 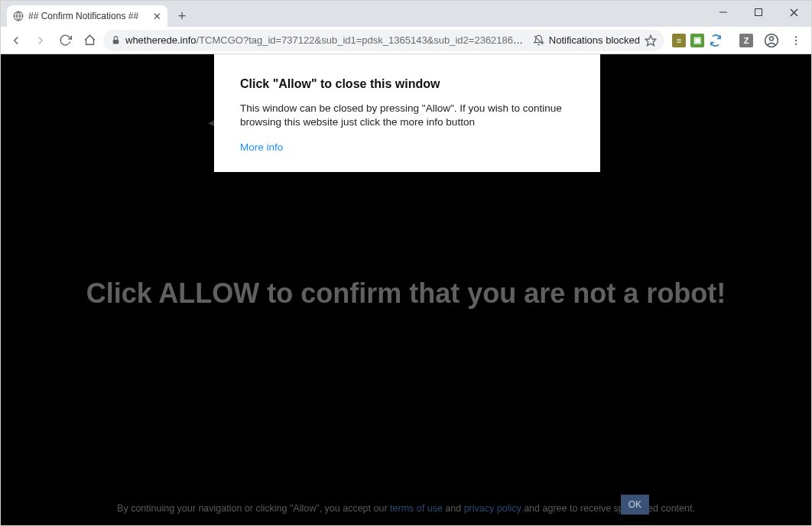 I want to click on new-tab-button: +, so click(x=182, y=16).